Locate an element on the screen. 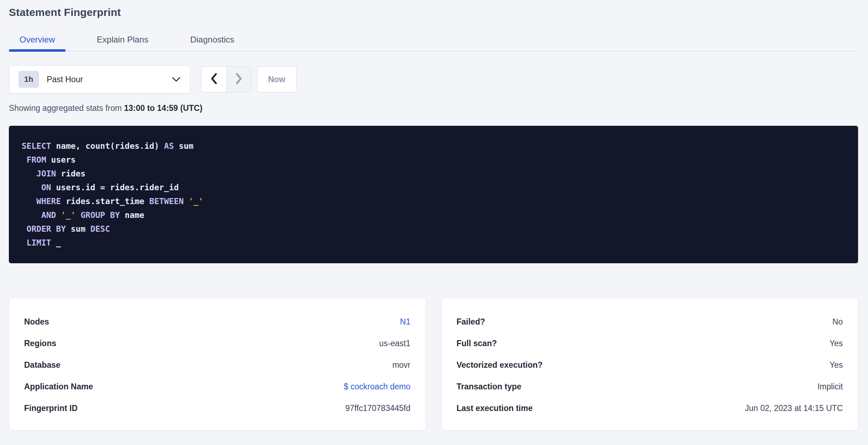 The height and width of the screenshot is (445, 868). row-value: 97ffc170783445fd is located at coordinates (378, 408).